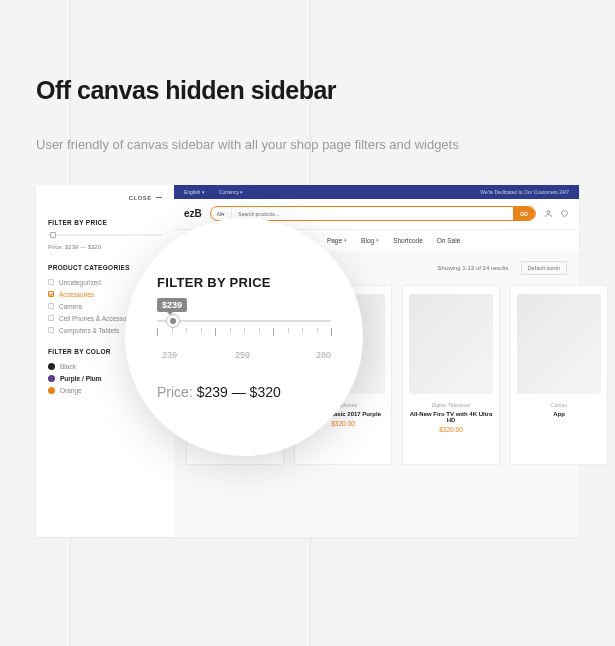 The image size is (615, 646). I want to click on nav-item: Blog ▾, so click(370, 240).